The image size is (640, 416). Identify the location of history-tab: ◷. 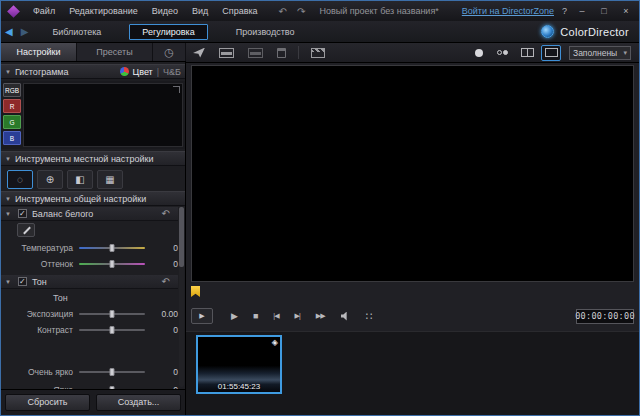
(170, 52).